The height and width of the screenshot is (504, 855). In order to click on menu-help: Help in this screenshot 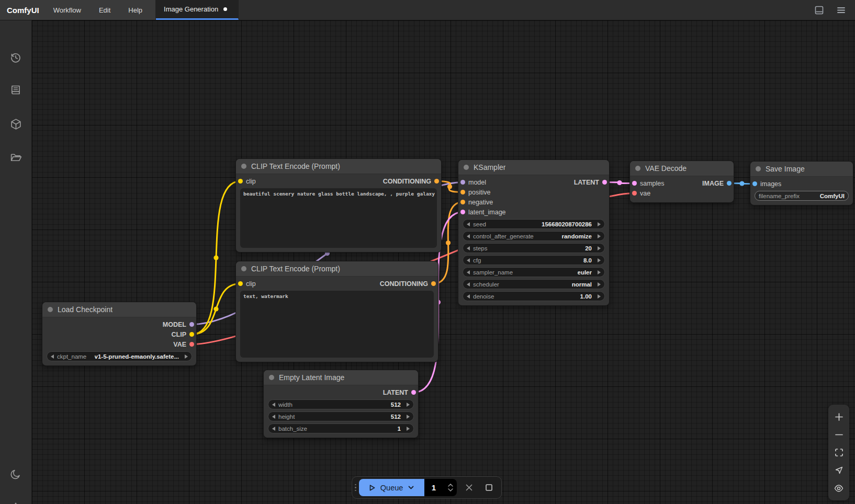, I will do `click(135, 10)`.